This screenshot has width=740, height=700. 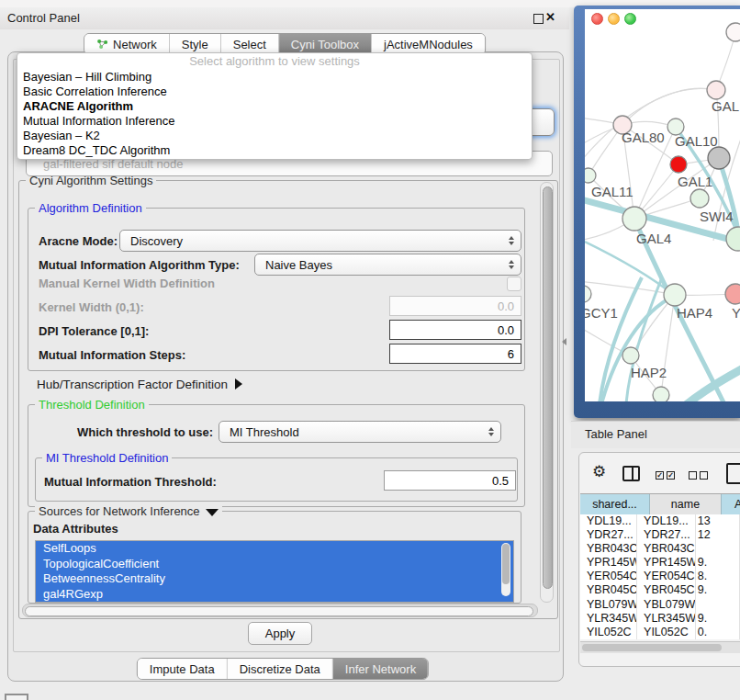 I want to click on settings-horizontal-scrollbar-thumb, so click(x=279, y=612).